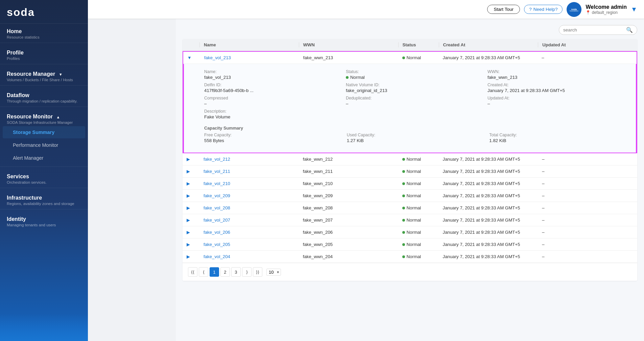 The width and height of the screenshot is (644, 341). I want to click on sidebar-dataflow-sub: Through migration / replication capabili…, so click(44, 101).